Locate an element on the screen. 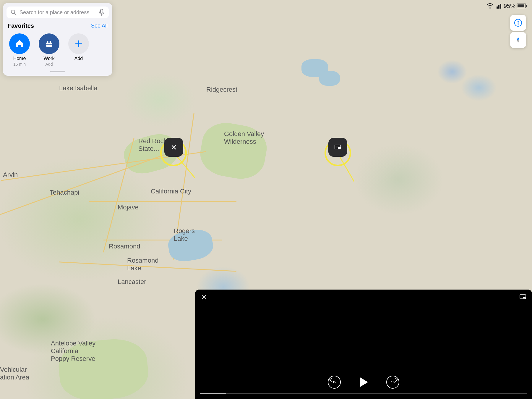 This screenshot has width=532, height=399. microphone-icon is located at coordinates (102, 12).